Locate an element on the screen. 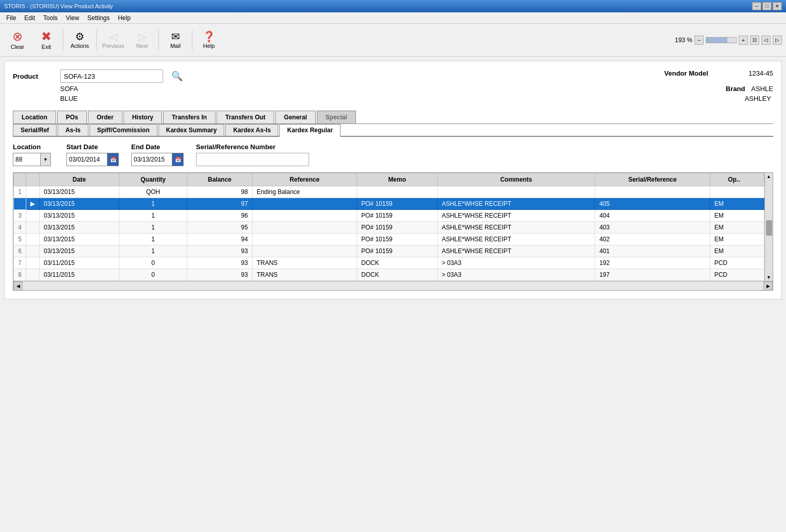  product-search-button: 🔍 is located at coordinates (177, 76).